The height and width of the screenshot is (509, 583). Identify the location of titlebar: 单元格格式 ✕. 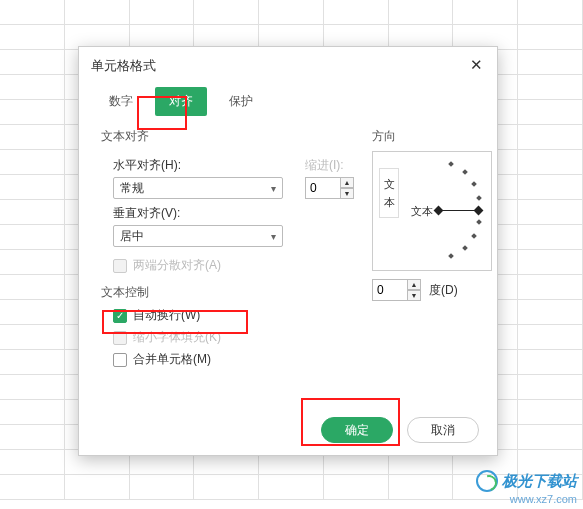
(288, 64).